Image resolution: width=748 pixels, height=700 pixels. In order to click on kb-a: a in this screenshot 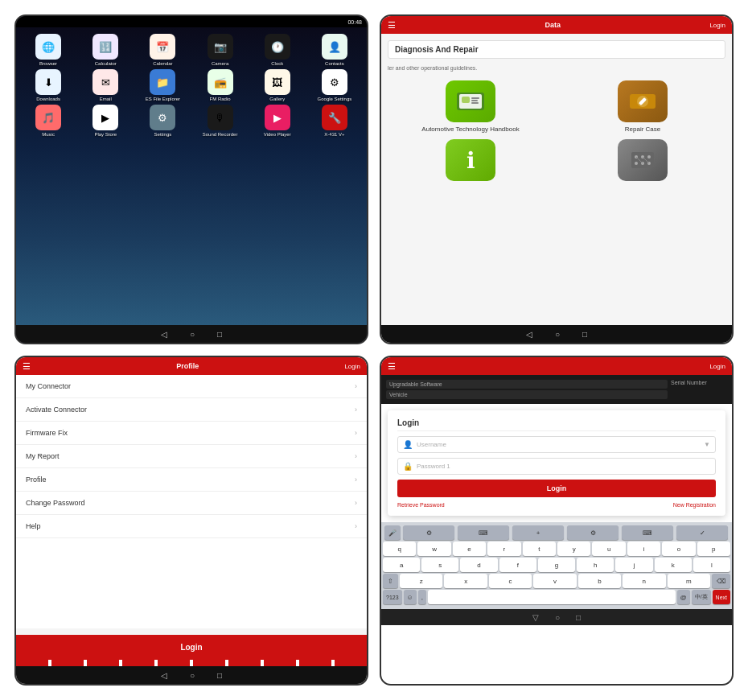, I will do `click(401, 565)`.